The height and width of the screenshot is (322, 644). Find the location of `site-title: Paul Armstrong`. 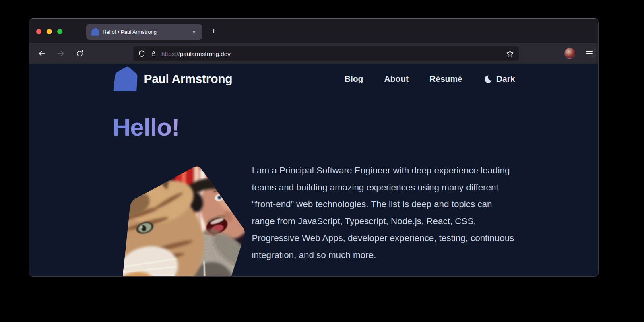

site-title: Paul Armstrong is located at coordinates (188, 79).